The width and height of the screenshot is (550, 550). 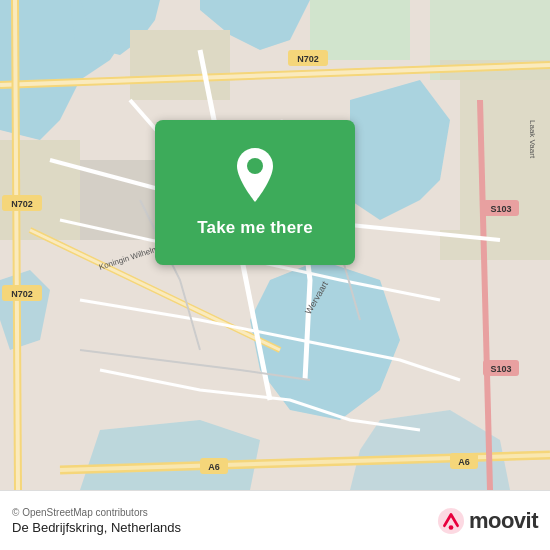 What do you see at coordinates (255, 192) in the screenshot?
I see `take-me-card: Take me there` at bounding box center [255, 192].